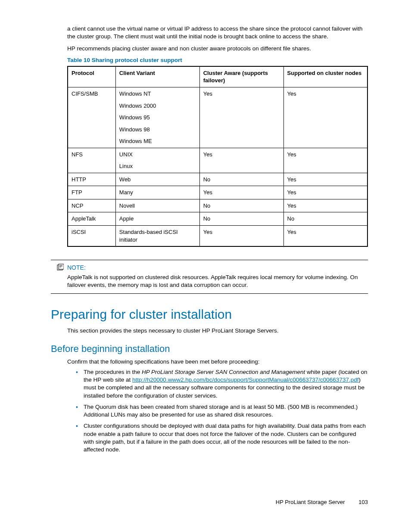 The height and width of the screenshot is (532, 411). What do you see at coordinates (223, 372) in the screenshot?
I see `bullet-italic: HP ProLiant Storage Server SAN Connectio…` at bounding box center [223, 372].